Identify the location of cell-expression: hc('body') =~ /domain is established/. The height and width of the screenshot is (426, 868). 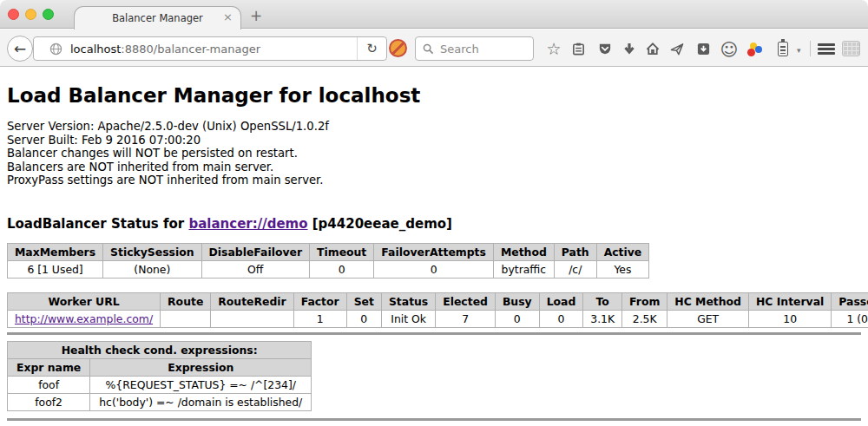
(201, 402).